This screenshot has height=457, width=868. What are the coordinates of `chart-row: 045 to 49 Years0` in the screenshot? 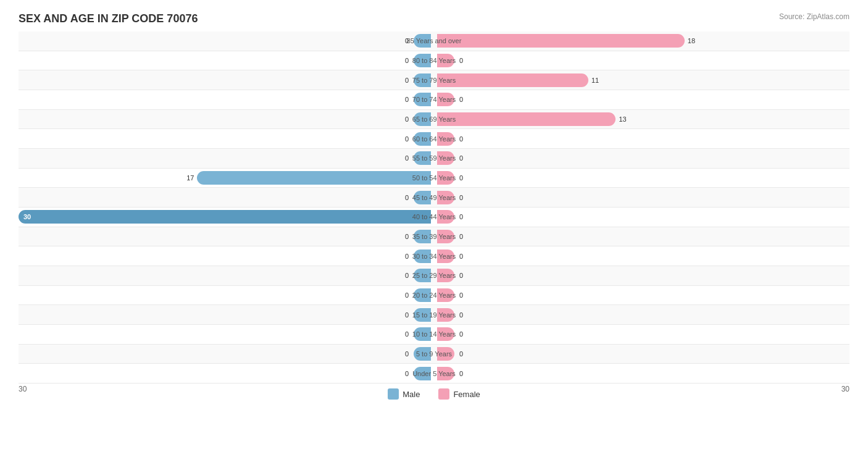 It's located at (434, 198).